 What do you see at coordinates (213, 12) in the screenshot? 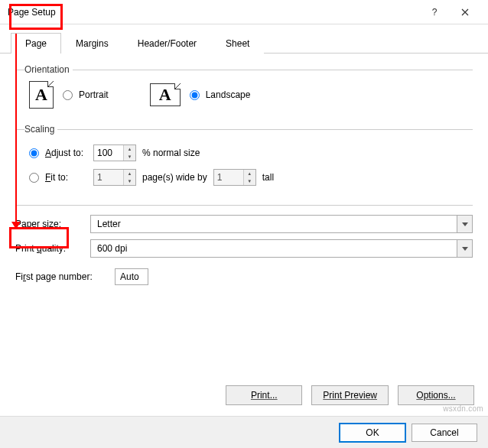
I see `window-title: Page Setup` at bounding box center [213, 12].